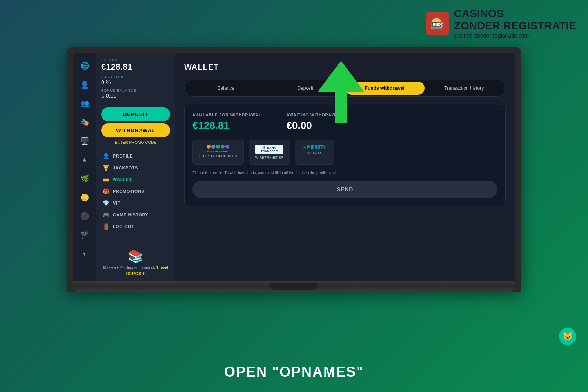 This screenshot has width=588, height=392. I want to click on laptop-base, so click(294, 286).